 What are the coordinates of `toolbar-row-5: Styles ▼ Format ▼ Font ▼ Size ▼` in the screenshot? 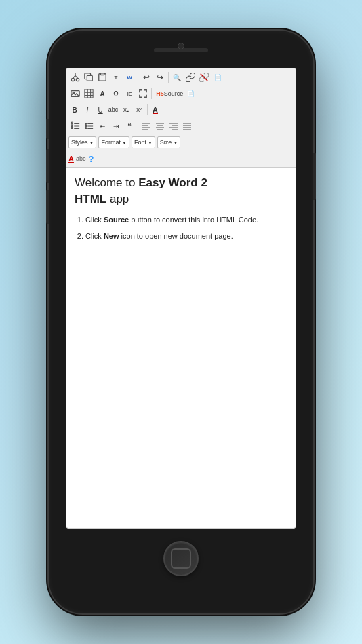 It's located at (181, 142).